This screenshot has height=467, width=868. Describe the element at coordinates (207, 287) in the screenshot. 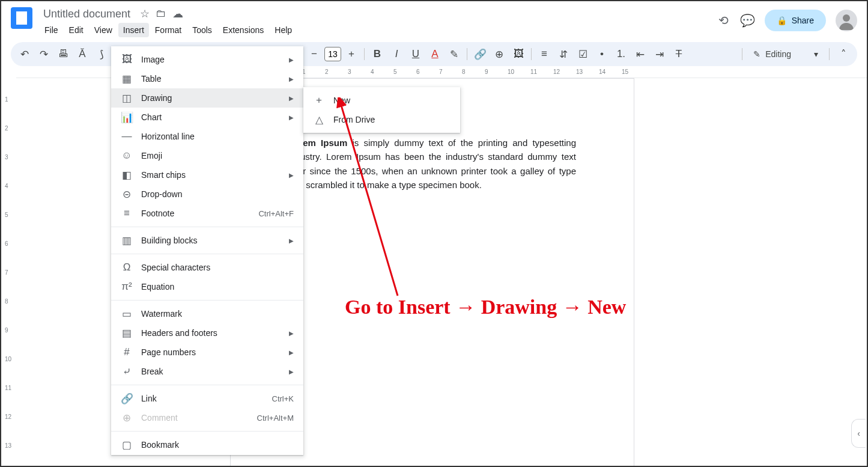

I see `insert-menu-equation: π²Equation` at that location.